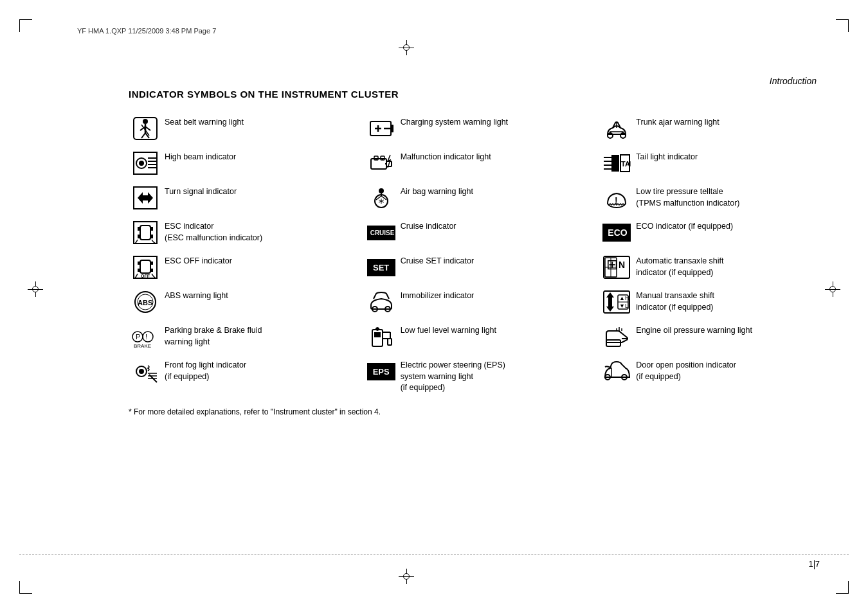  What do you see at coordinates (243, 163) in the screenshot?
I see `list-item: High beam indicator` at bounding box center [243, 163].